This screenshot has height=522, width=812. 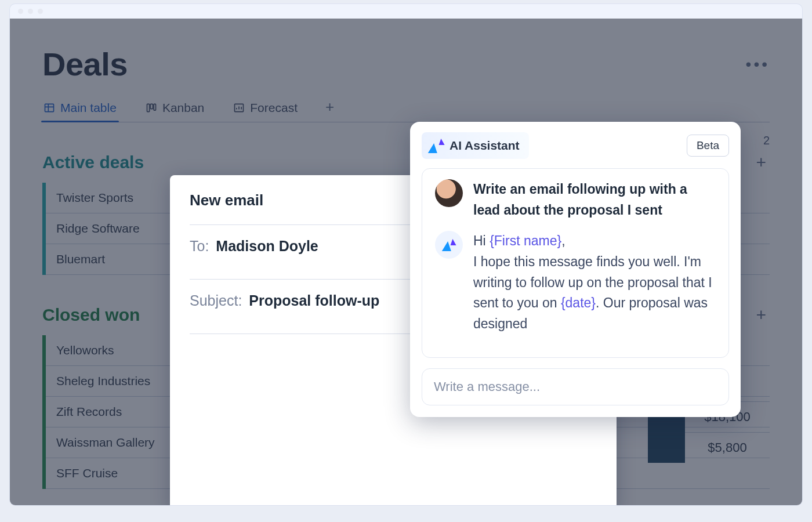 I want to click on user-message: Write an email following up with a lead …, so click(x=575, y=200).